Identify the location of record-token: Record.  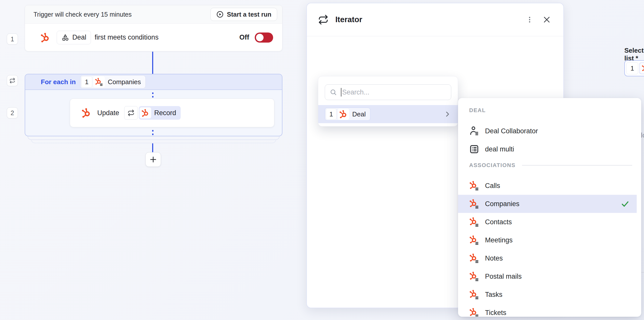
(160, 113).